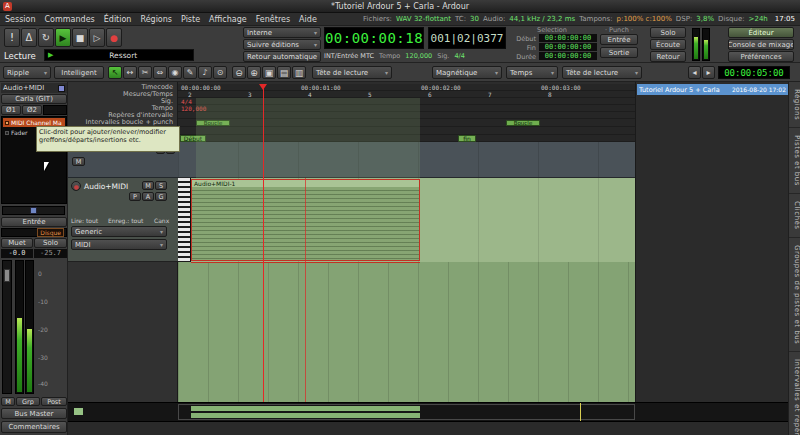 The width and height of the screenshot is (800, 435). What do you see at coordinates (27, 72) in the screenshot?
I see `edit-mode-dropdown: Ripple` at bounding box center [27, 72].